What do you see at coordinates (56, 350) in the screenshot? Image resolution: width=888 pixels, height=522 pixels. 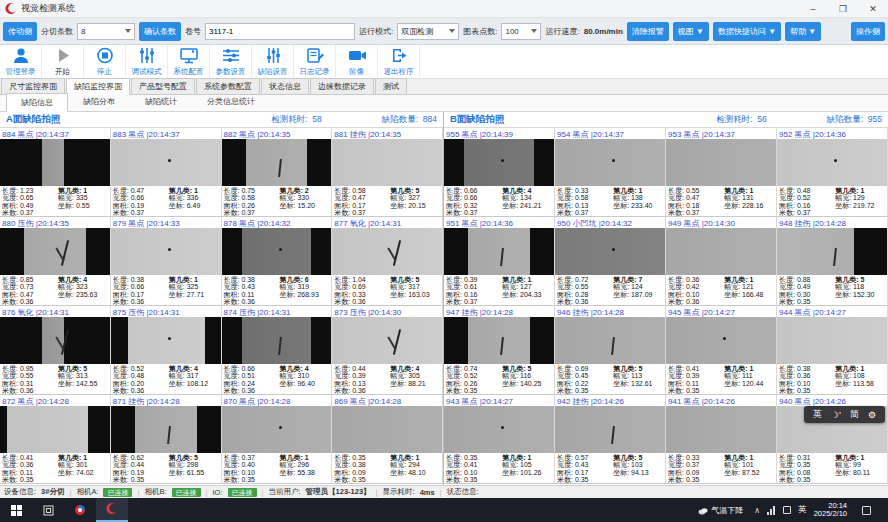 I see `defect-cell-876: 876 氧化 |20:14:31长度: 0.95宽度: 0.55面积: 0.31…` at bounding box center [56, 350].